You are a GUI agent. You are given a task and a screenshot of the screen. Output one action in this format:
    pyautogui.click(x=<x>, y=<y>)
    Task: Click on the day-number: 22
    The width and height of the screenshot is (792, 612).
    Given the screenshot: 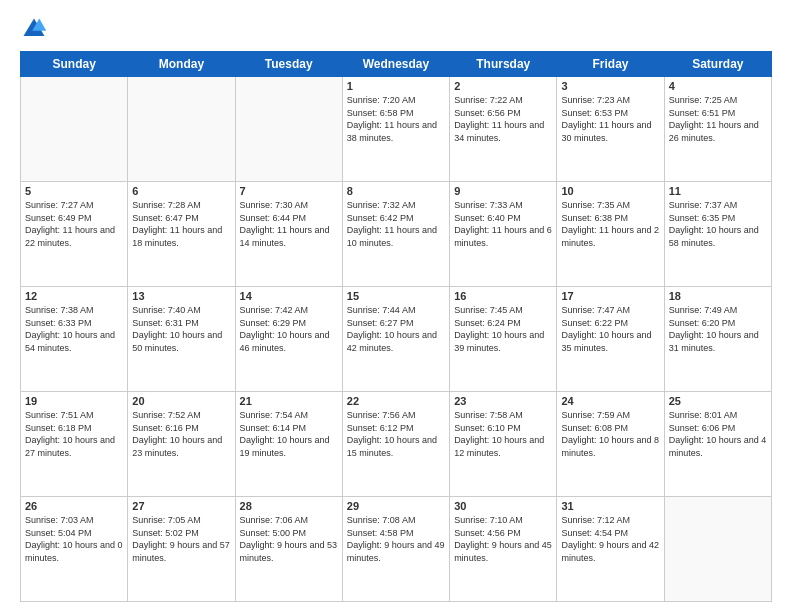 What is the action you would take?
    pyautogui.click(x=396, y=401)
    